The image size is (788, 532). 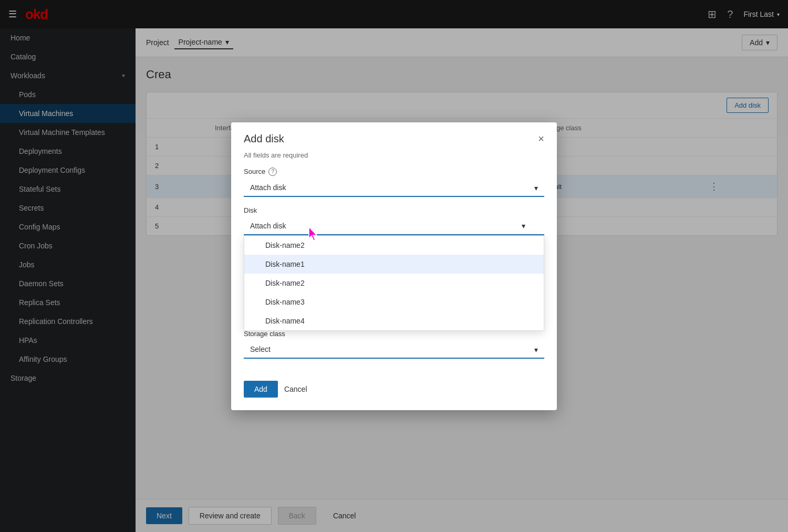 What do you see at coordinates (264, 139) in the screenshot?
I see `modal-title: Add disk` at bounding box center [264, 139].